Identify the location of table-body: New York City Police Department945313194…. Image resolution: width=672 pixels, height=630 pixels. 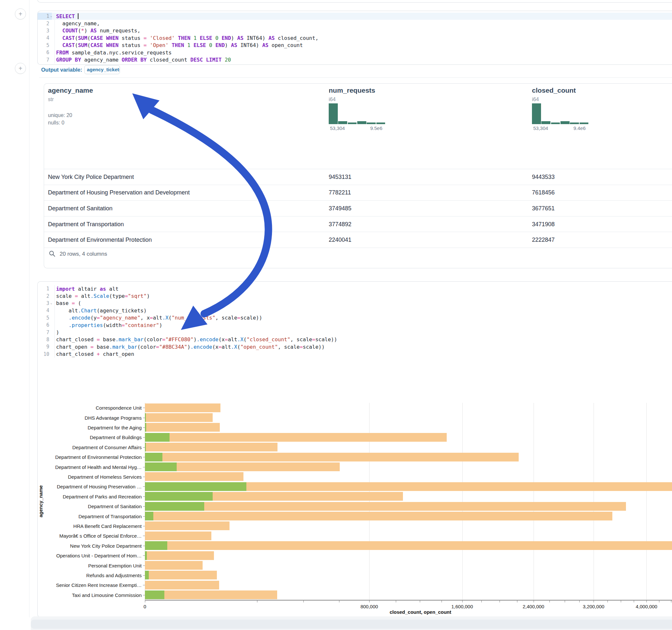
(358, 209).